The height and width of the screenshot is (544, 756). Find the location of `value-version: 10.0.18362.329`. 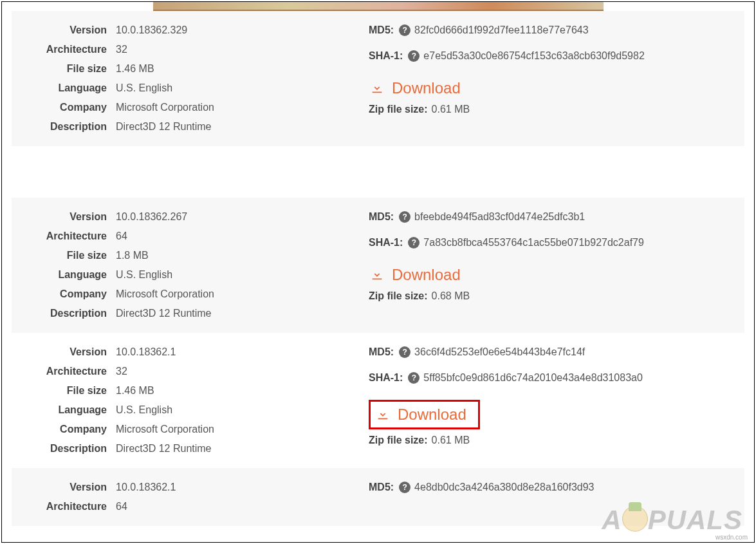

value-version: 10.0.18362.329 is located at coordinates (152, 30).